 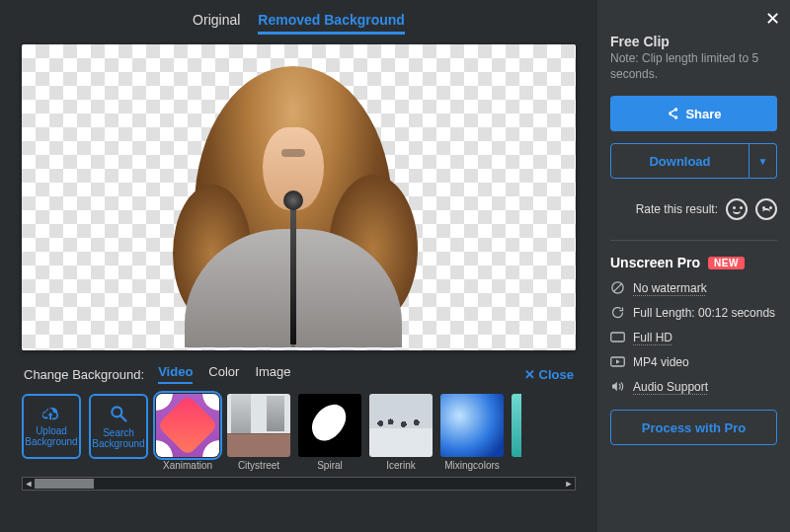 I want to click on rate-sad-icon, so click(x=766, y=209).